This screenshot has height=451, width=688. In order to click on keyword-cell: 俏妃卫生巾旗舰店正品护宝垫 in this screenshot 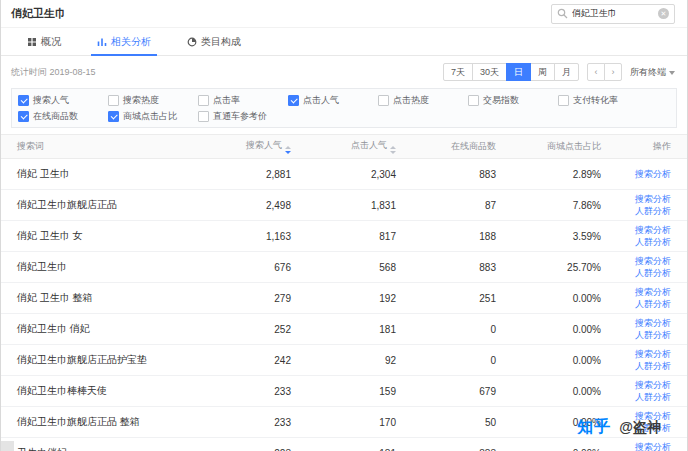, I will do `click(108, 360)`.